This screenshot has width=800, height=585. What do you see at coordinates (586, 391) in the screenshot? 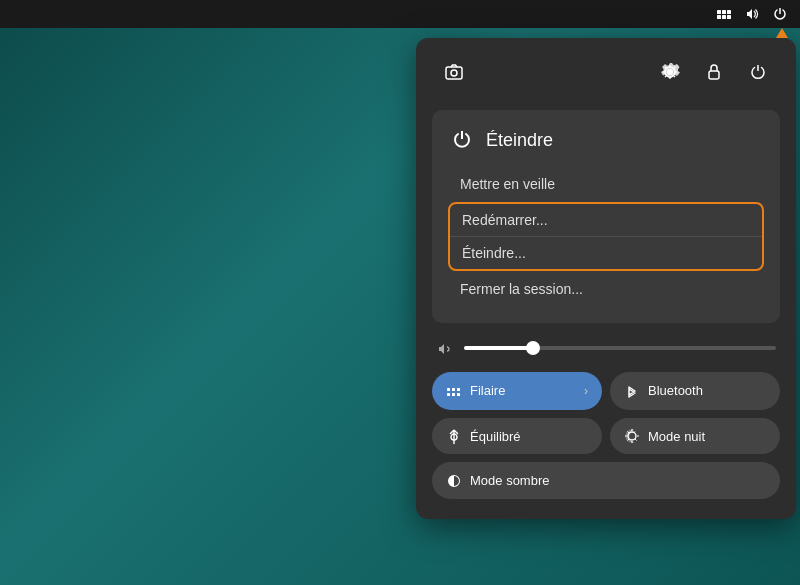
I see `filaire-arrow: ›` at bounding box center [586, 391].